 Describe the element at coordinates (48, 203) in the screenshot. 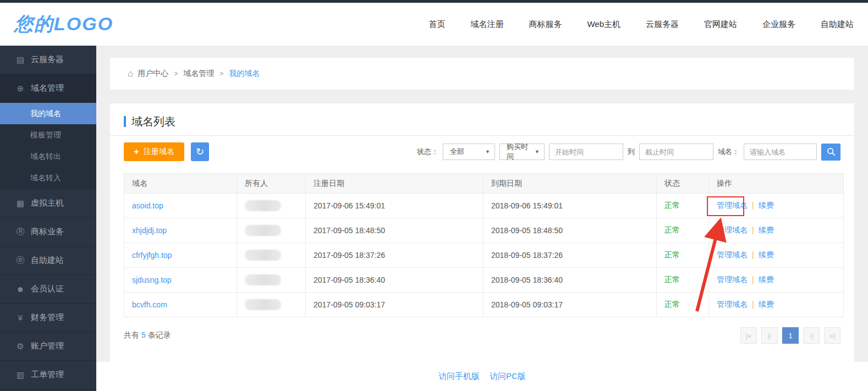

I see `sidebar-item-virtual-host: ▦ 虚拟主机` at that location.